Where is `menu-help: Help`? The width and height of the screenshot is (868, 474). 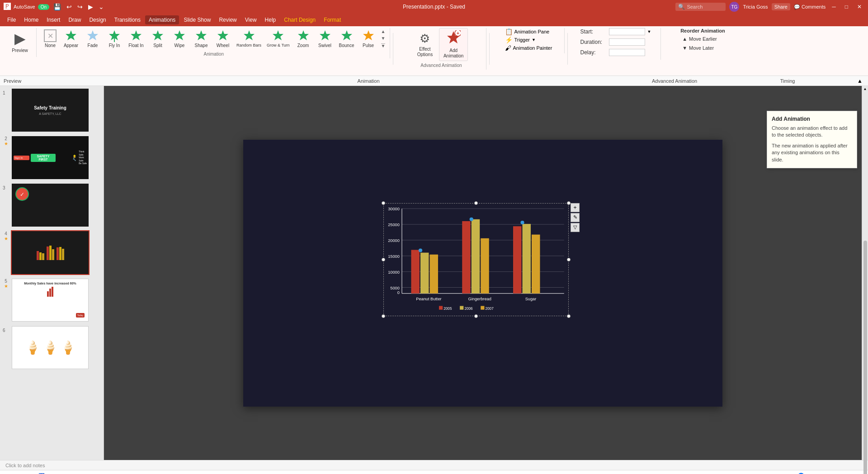
menu-help: Help is located at coordinates (270, 20).